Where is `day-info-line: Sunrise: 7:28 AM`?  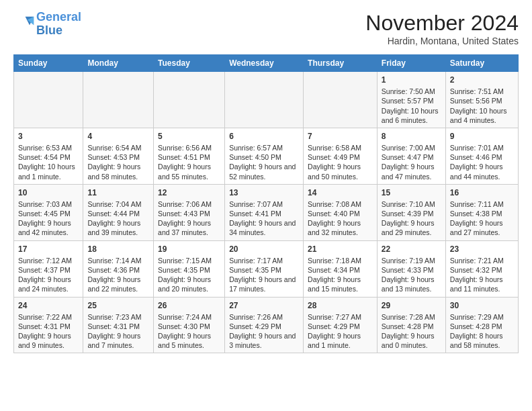
day-info-line: Sunrise: 7:28 AM is located at coordinates (411, 317).